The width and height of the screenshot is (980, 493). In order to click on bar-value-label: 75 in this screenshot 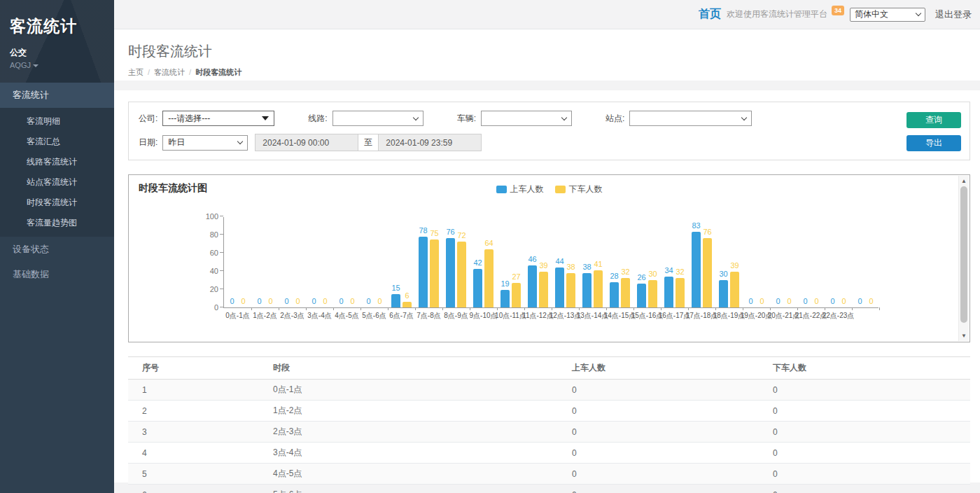, I will do `click(434, 233)`.